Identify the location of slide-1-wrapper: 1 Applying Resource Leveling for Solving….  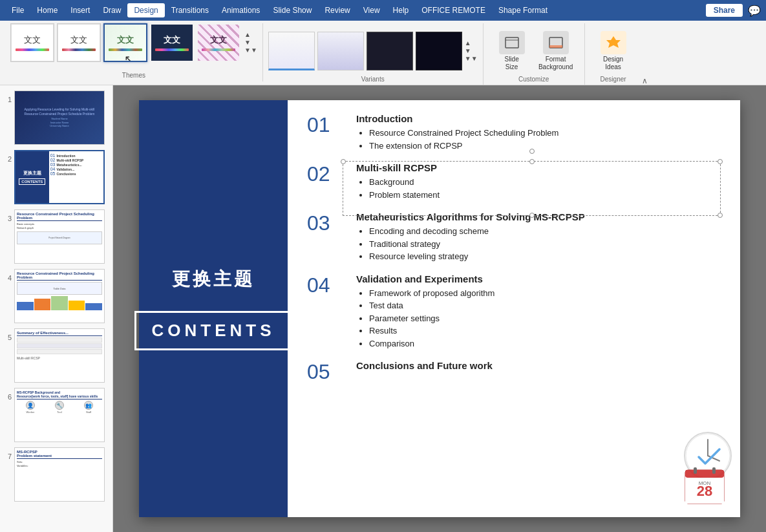
(56, 118).